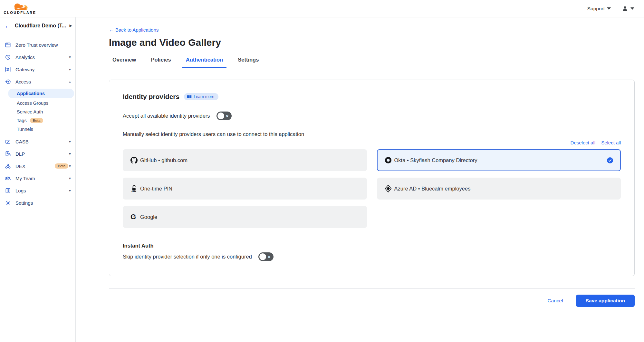 This screenshot has width=644, height=342. Describe the element at coordinates (205, 63) in the screenshot. I see `tab-authentication: Authentication` at that location.